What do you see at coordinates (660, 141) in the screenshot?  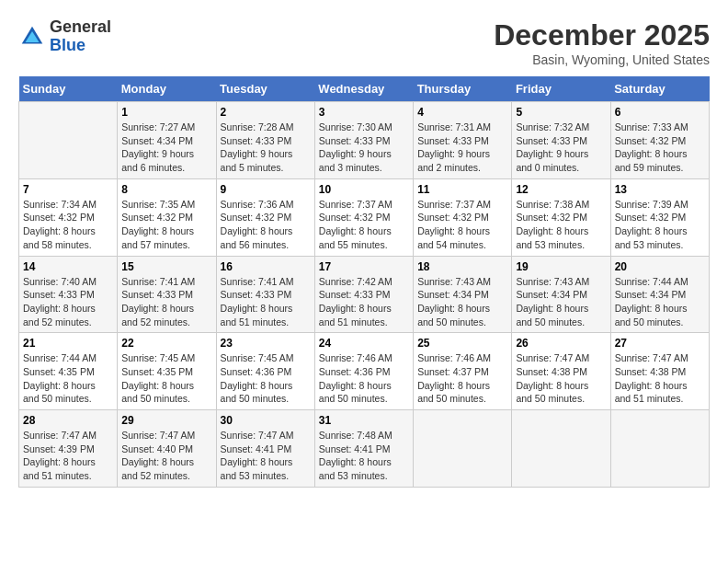 I see `calendar-cell: 6Sunrise: 7:33 AMSunset: 4:32 PMDaylight…` at bounding box center [660, 141].